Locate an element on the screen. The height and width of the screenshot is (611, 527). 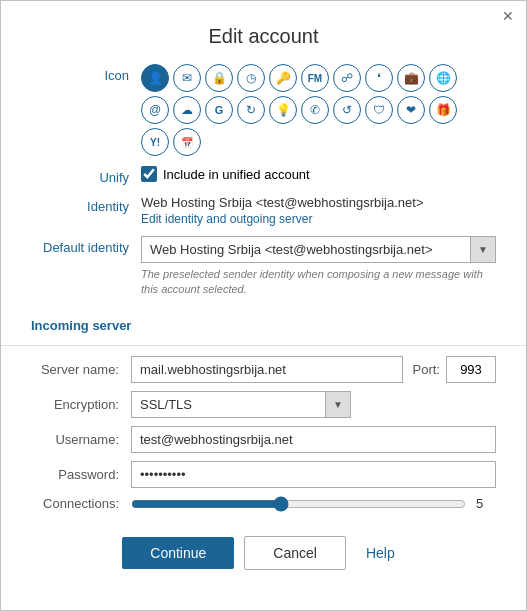
encryption-select: SSL/TLS STARTTLS None is located at coordinates (241, 404).